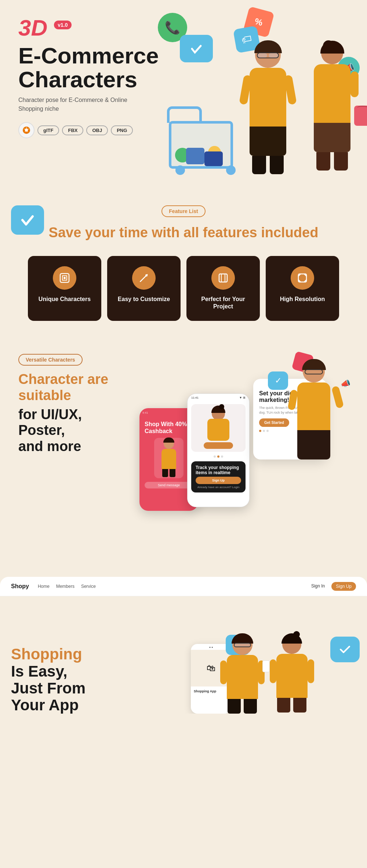 Image resolution: width=367 pixels, height=868 pixels. I want to click on website-hero-text: Shopping Is Easy, Just From Your App, so click(57, 680).